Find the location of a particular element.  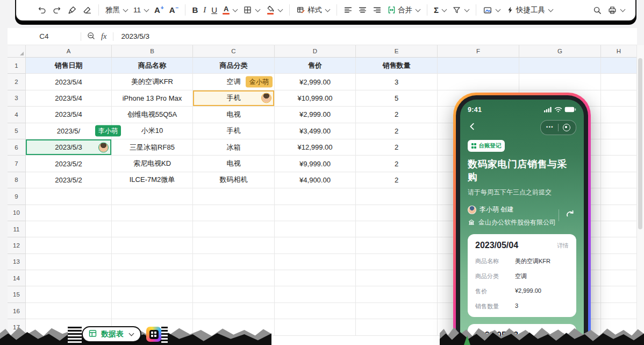

style-button: 样式 is located at coordinates (313, 10).